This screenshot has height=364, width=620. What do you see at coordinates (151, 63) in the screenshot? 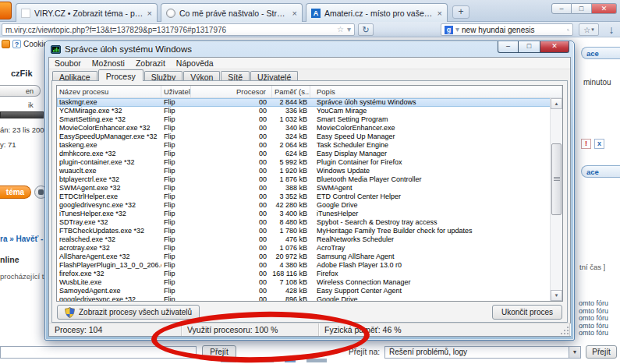
I see `menu-item: Zobrazit` at bounding box center [151, 63].